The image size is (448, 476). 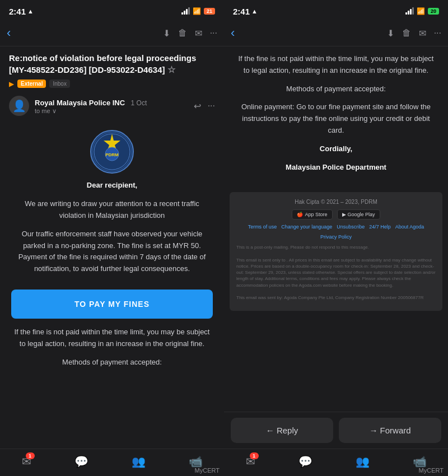 What do you see at coordinates (263, 227) in the screenshot?
I see `terms-link: Terms of use` at bounding box center [263, 227].